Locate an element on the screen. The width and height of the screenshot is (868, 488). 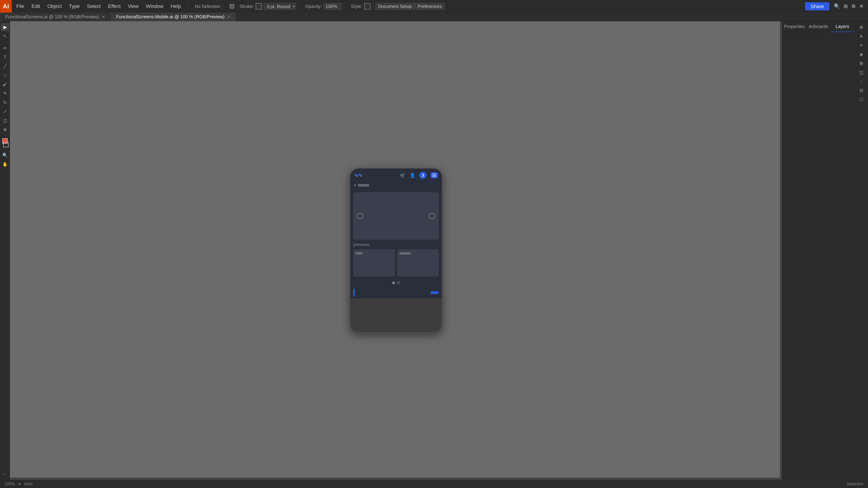
menu-select: Select is located at coordinates (94, 6).